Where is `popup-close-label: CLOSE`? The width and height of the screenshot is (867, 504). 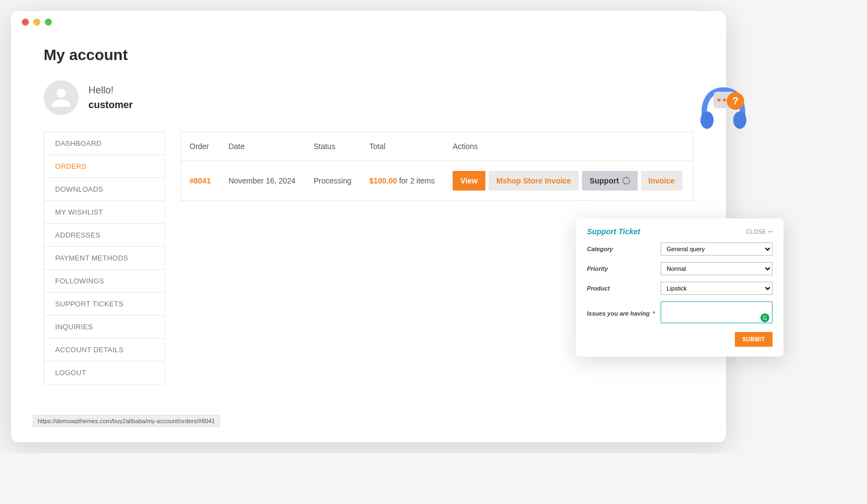
popup-close-label: CLOSE is located at coordinates (756, 232).